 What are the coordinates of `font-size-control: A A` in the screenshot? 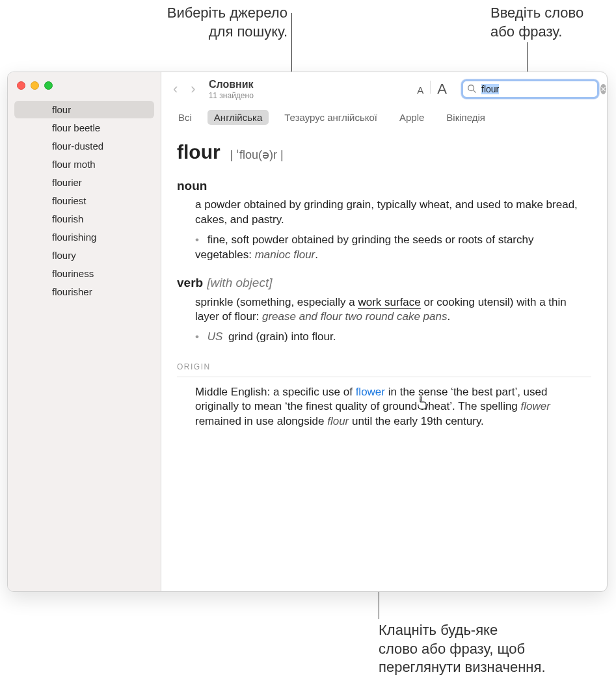 It's located at (432, 89).